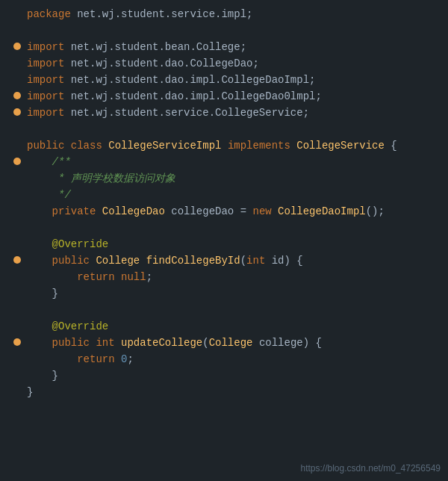 The image size is (448, 481). What do you see at coordinates (224, 179) in the screenshot?
I see `code-line: * 声明学校数据访问对象` at bounding box center [224, 179].